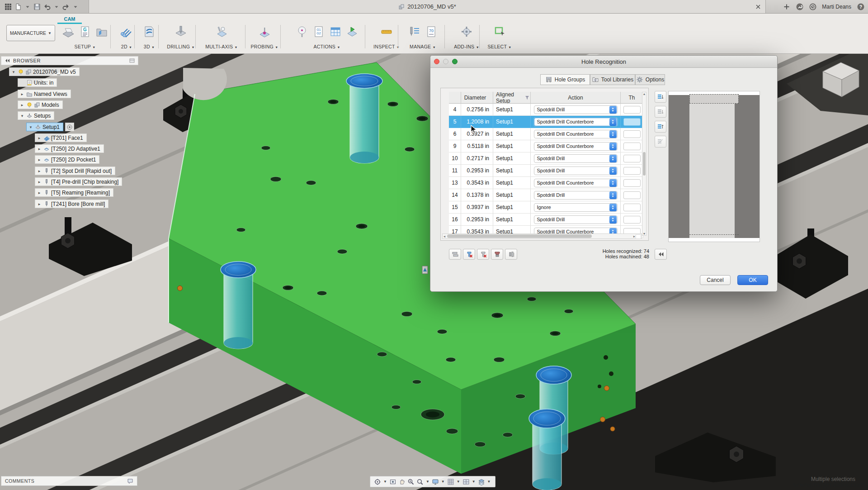  What do you see at coordinates (40, 105) in the screenshot?
I see `browser-item-models: ▸Models` at bounding box center [40, 105].